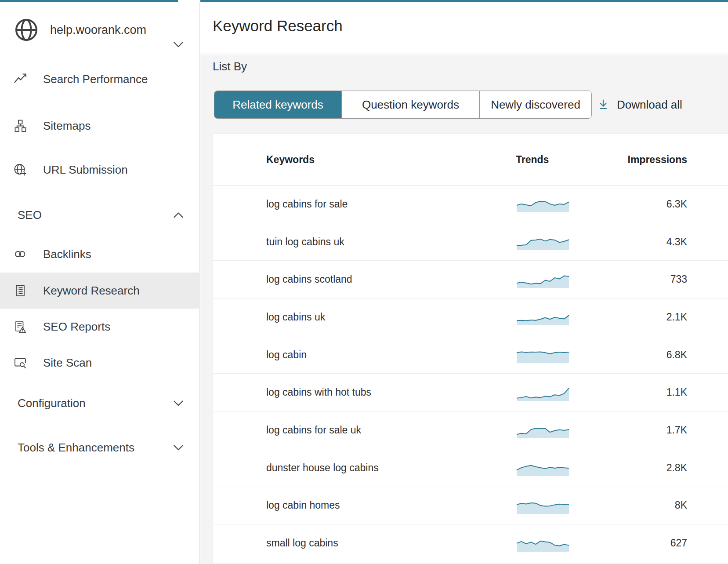  I want to click on keyword-cell: log cabins uk, so click(365, 317).